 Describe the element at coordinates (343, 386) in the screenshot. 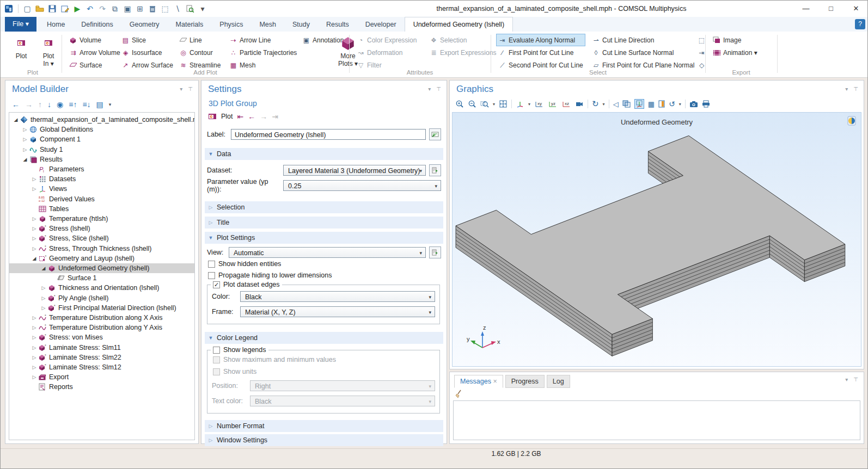

I see `position-dropdown: Right▾` at that location.